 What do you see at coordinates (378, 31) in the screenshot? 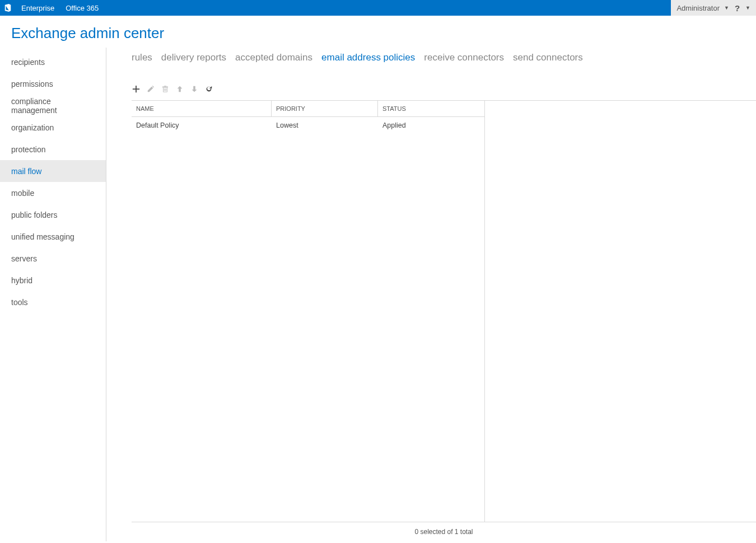
I see `page-title: Exchange admin center` at bounding box center [378, 31].